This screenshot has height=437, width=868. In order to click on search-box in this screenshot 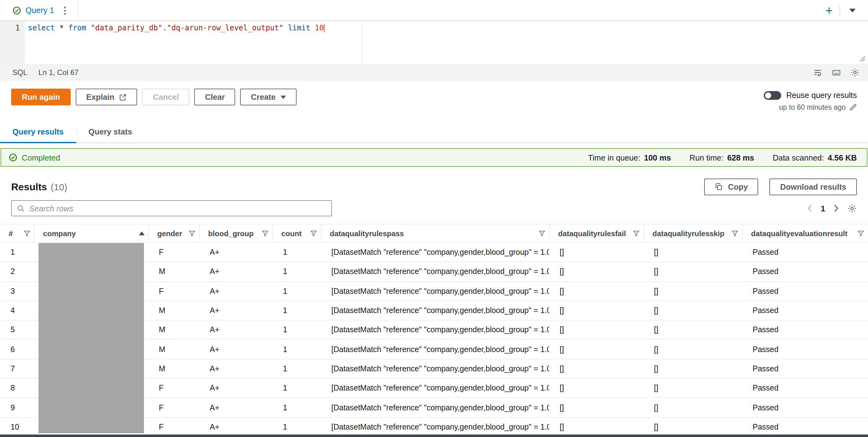, I will do `click(172, 208)`.